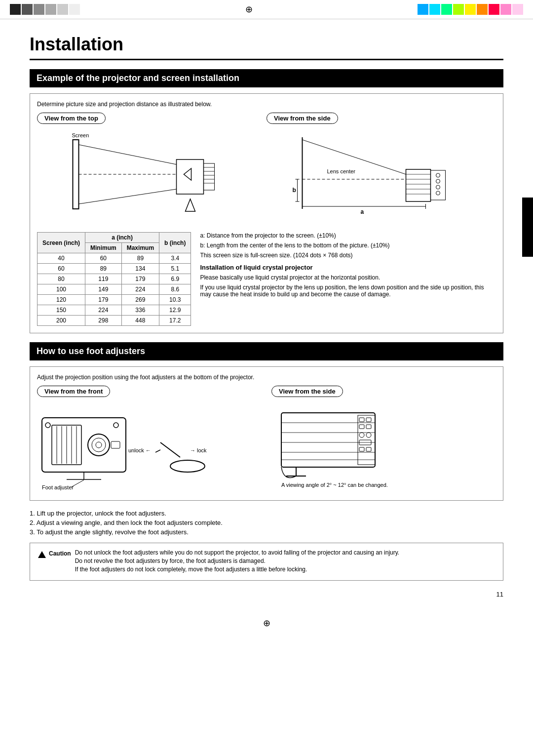 This screenshot has height=756, width=533. What do you see at coordinates (335, 485) in the screenshot?
I see `svg-text:A viewing angle of 2° ~ 12° ca: A viewing angle of 2° ~ 12° can be chang…` at bounding box center [335, 485].